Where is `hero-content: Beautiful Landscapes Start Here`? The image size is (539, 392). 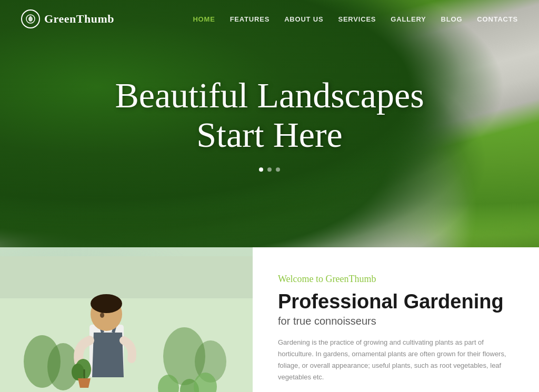
hero-content: Beautiful Landscapes Start Here is located at coordinates (270, 124).